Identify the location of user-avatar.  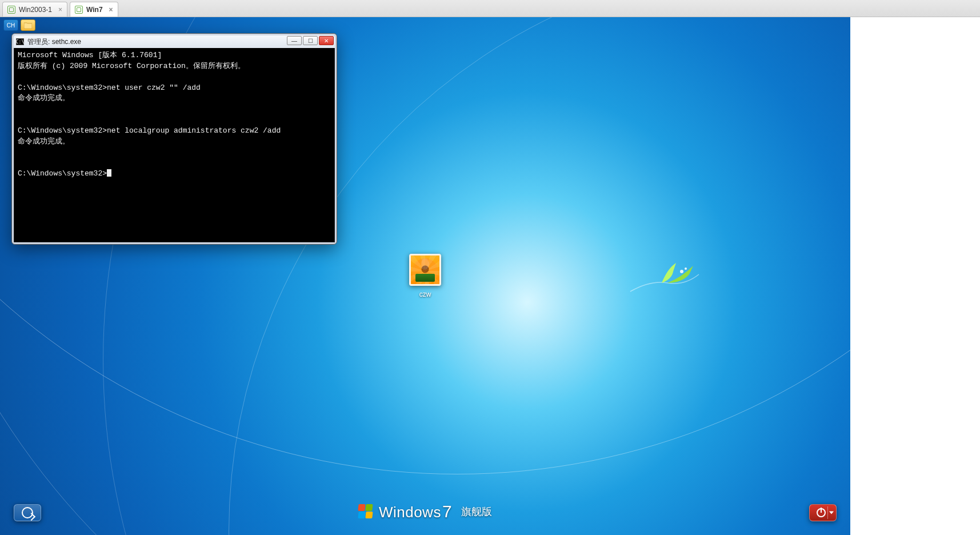
(425, 270).